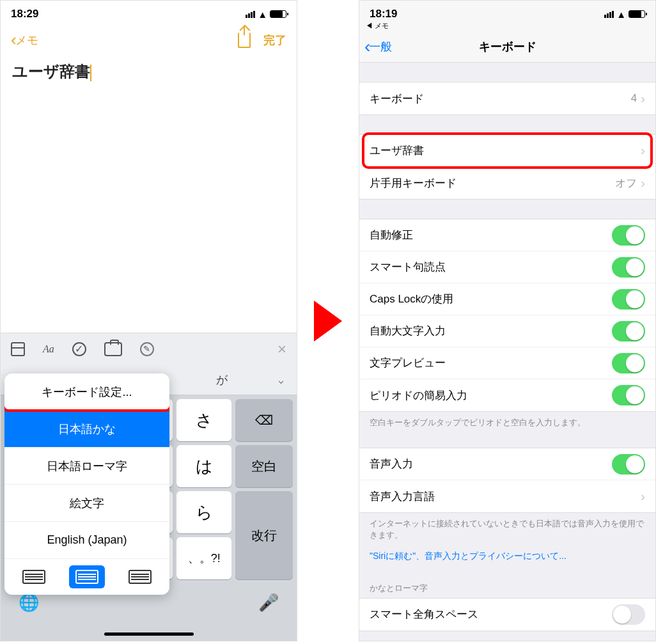  Describe the element at coordinates (91, 73) in the screenshot. I see `text-cursor` at that location.